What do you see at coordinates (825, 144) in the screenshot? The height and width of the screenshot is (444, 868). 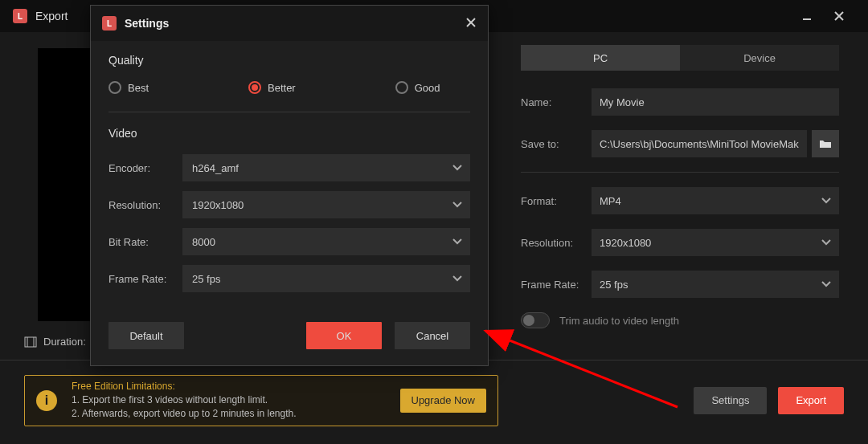 I see `browse-button` at bounding box center [825, 144].